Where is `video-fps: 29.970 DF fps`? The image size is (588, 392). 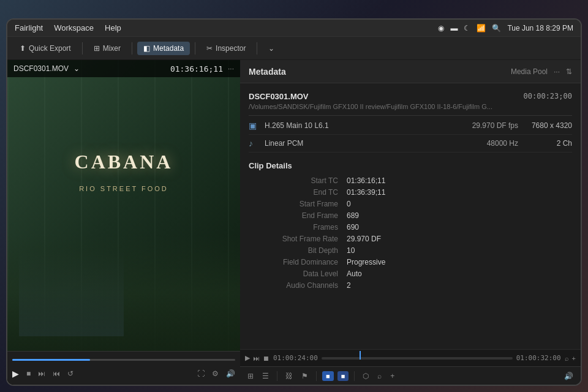
video-fps: 29.970 DF fps is located at coordinates (495, 126).